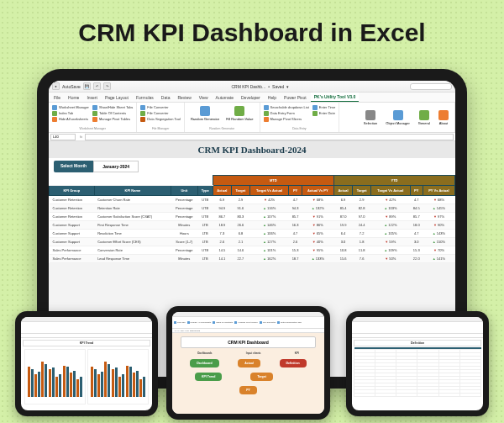  What do you see at coordinates (74, 98) in the screenshot?
I see `ribbon-tab-home: Home` at bounding box center [74, 98].